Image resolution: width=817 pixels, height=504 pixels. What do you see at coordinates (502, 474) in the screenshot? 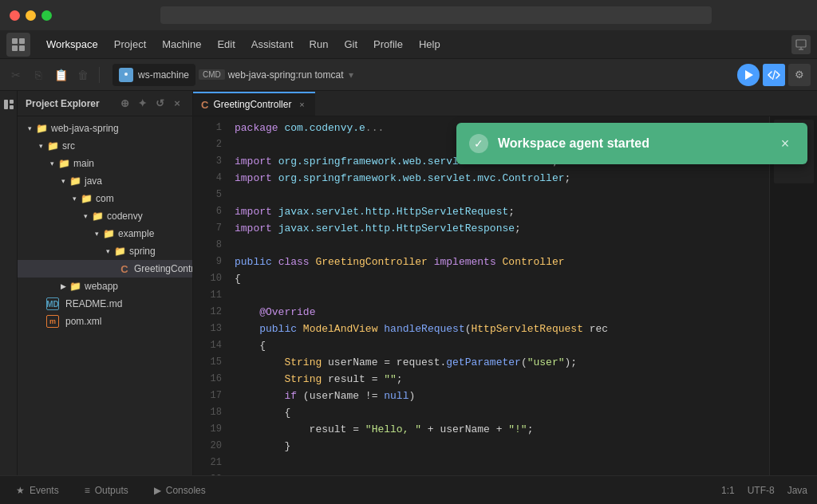
I see `code-line: ModelAndView view = new ModelAndView("he…` at bounding box center [502, 474].